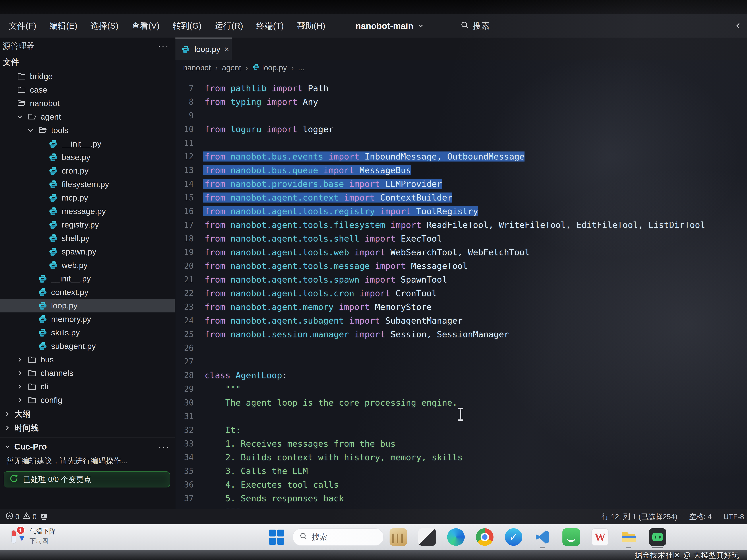  What do you see at coordinates (629, 548) in the screenshot?
I see `running-indicator` at bounding box center [629, 548].